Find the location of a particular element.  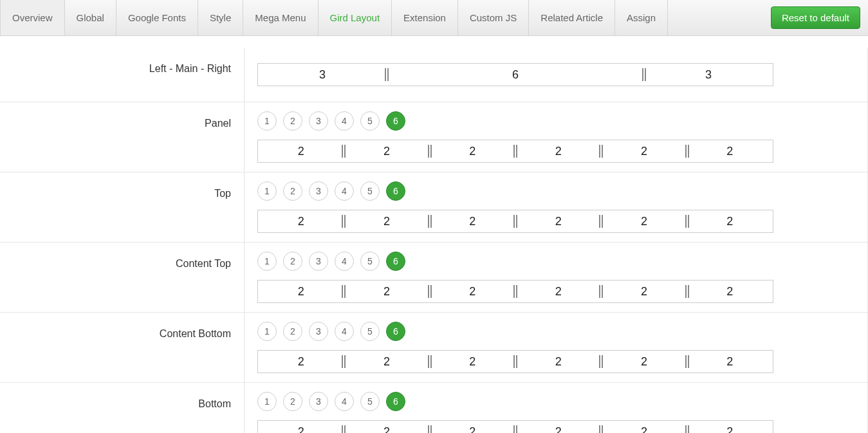

tab-label: Overview is located at coordinates (32, 18).